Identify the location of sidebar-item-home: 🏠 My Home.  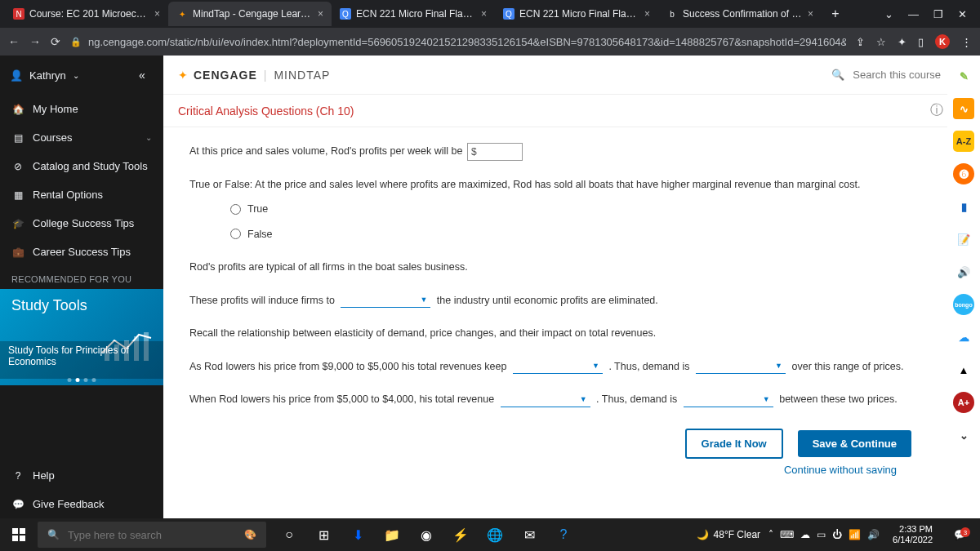
(82, 109).